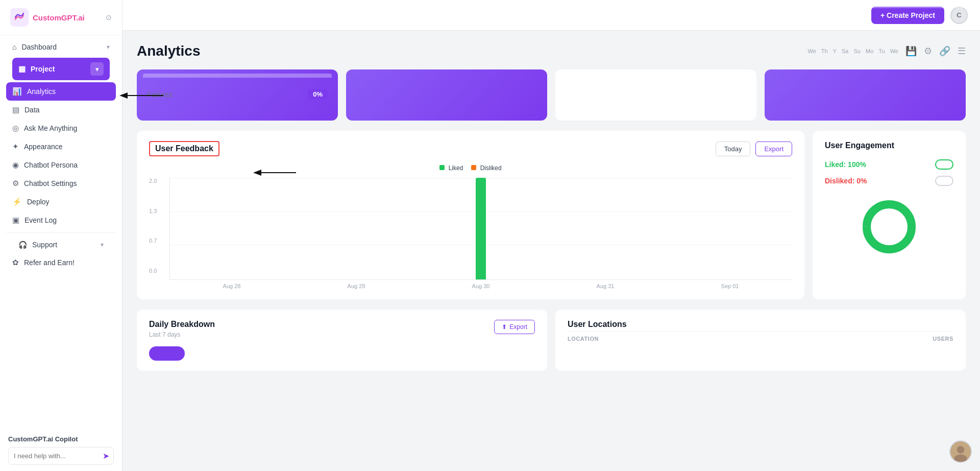 The width and height of the screenshot is (980, 471). I want to click on donut-chart-wrap, so click(889, 227).